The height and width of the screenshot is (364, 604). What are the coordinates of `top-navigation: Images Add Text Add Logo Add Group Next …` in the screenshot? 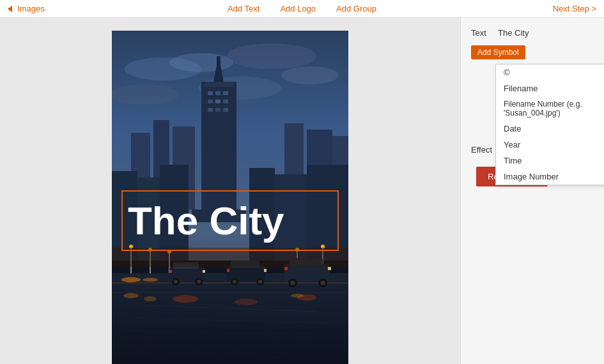 It's located at (302, 9).